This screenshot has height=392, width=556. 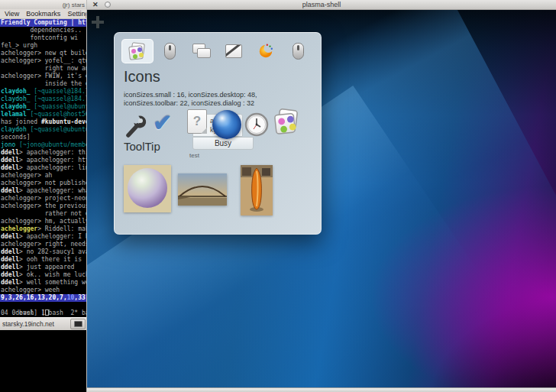 What do you see at coordinates (44, 245) in the screenshot?
I see `irc-line: achelogger> right, needs` at bounding box center [44, 245].